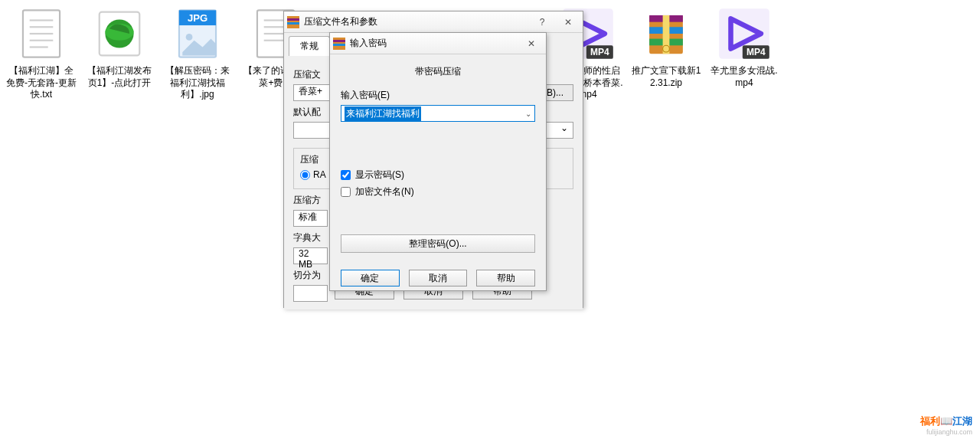 This screenshot has height=442, width=980. What do you see at coordinates (198, 83) in the screenshot?
I see `file-label: 【解压密码：来福利江湖找福利】.jpg` at bounding box center [198, 83].